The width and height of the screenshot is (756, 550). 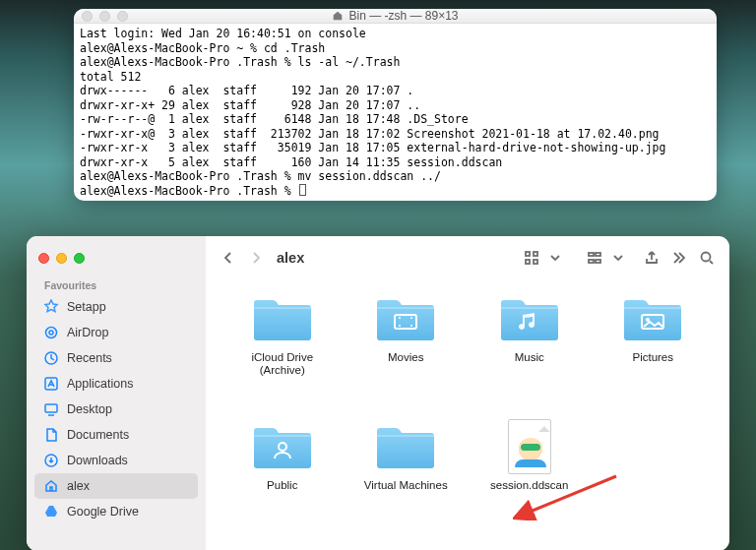 What do you see at coordinates (128, 307) in the screenshot?
I see `sidebar-item-label: Setapp` at bounding box center [128, 307].